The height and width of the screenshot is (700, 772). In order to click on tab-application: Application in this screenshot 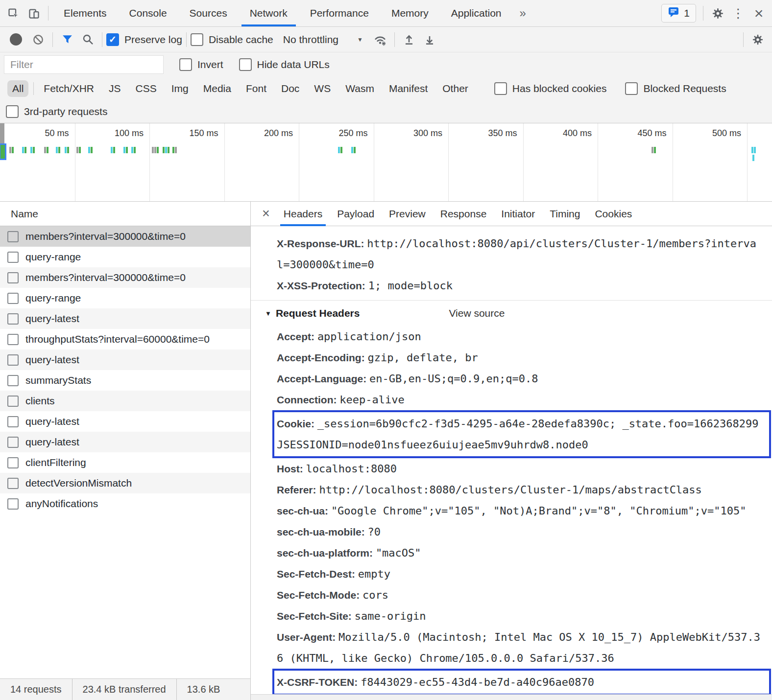, I will do `click(476, 13)`.